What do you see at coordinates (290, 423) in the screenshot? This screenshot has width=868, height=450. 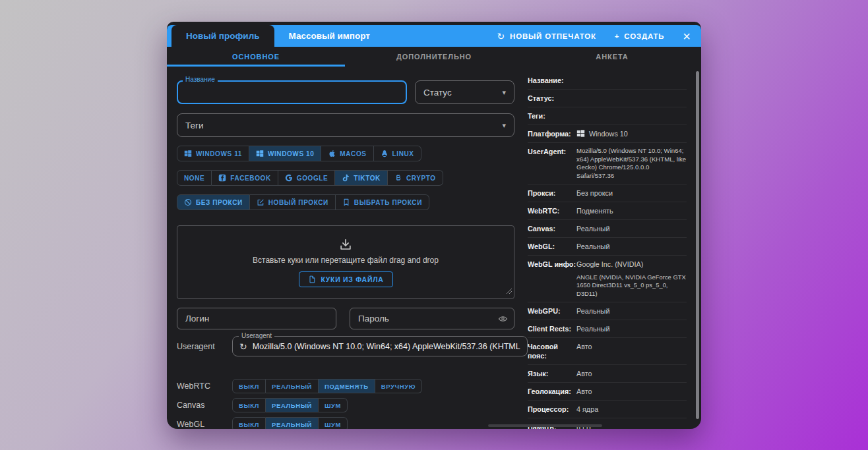 I see `webgl-button-group: ВЫКЛРЕАЛЬНЫЙШУМ` at bounding box center [290, 423].